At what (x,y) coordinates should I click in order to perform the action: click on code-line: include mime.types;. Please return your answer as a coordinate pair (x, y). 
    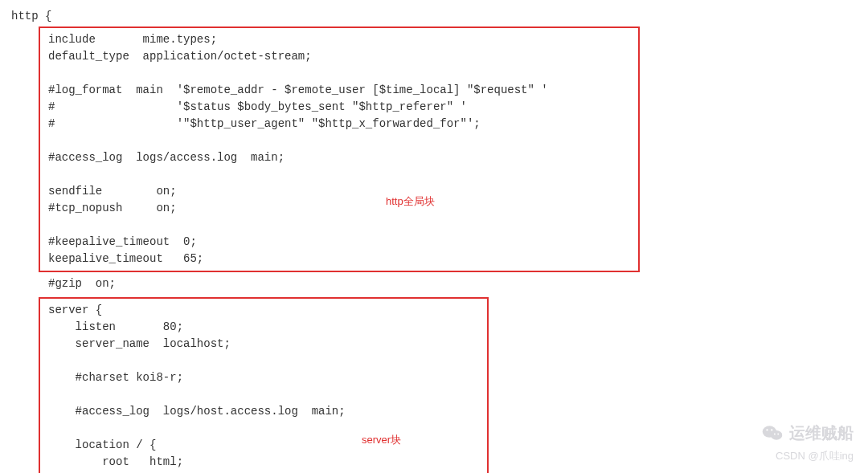
    Looking at the image, I should click on (339, 40).